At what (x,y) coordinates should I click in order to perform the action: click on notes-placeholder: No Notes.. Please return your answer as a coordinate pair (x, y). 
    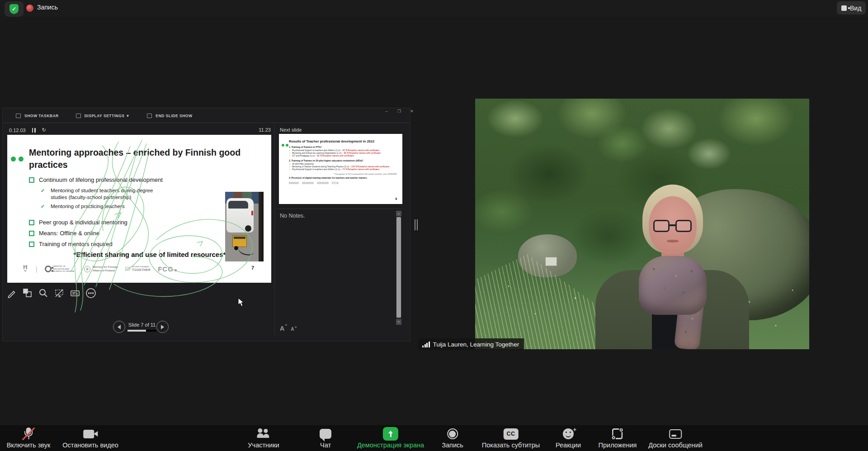
    Looking at the image, I should click on (292, 216).